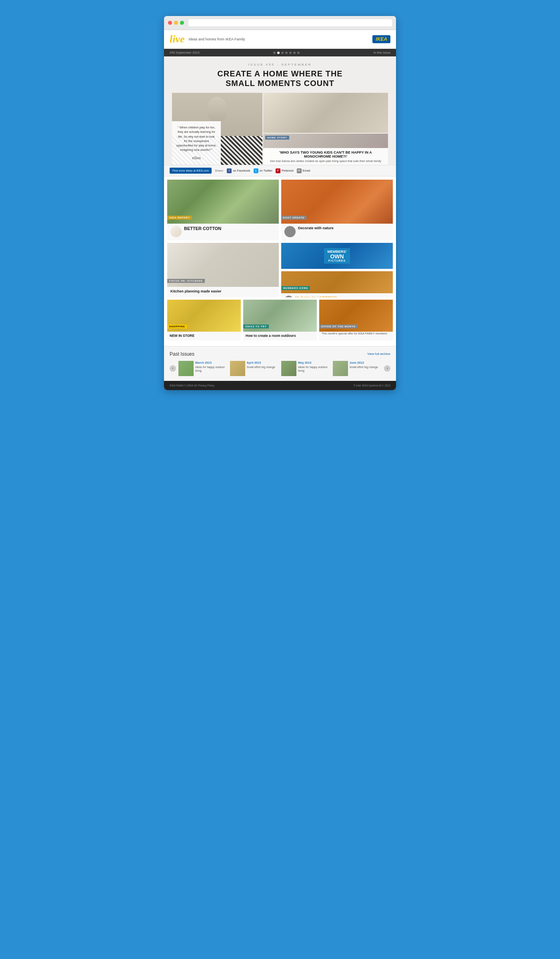  Describe the element at coordinates (280, 320) in the screenshot. I see `row-bottom-three: SHOPPING NEW IN STORE IDEAS TO TRY How t…` at that location.